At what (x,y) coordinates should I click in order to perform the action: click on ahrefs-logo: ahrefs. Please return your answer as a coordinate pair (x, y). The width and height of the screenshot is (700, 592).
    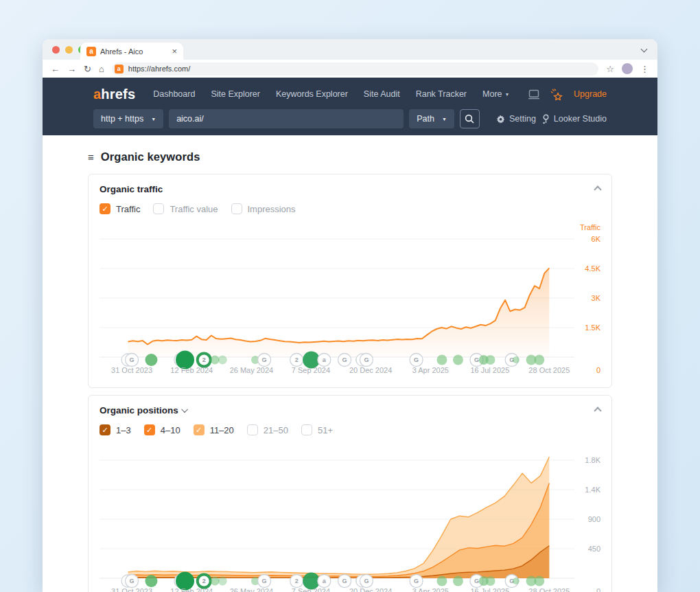
    Looking at the image, I should click on (114, 95).